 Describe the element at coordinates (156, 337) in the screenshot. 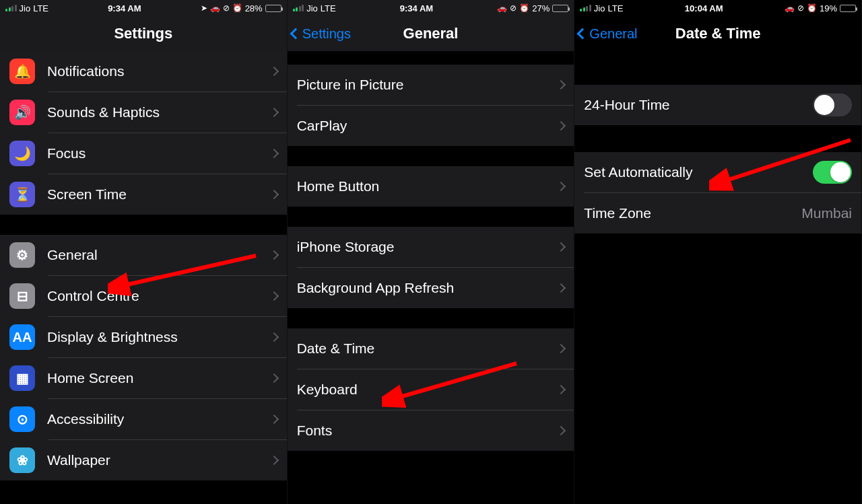

I see `row-label: Display & Brightness` at that location.